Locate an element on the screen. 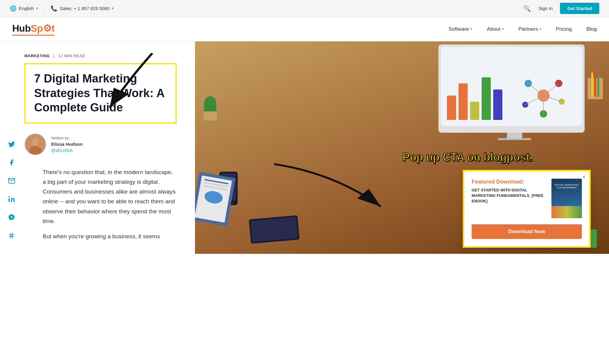 This screenshot has width=609, height=364. phone-selector: 📞 Sales: + 1 857 829 5060 ▾ is located at coordinates (79, 9).